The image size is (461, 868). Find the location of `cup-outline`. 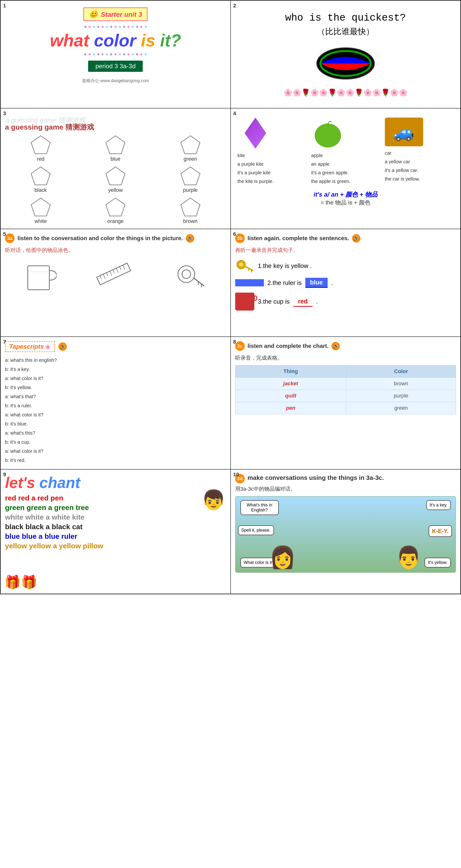

cup-outline is located at coordinates (41, 278).